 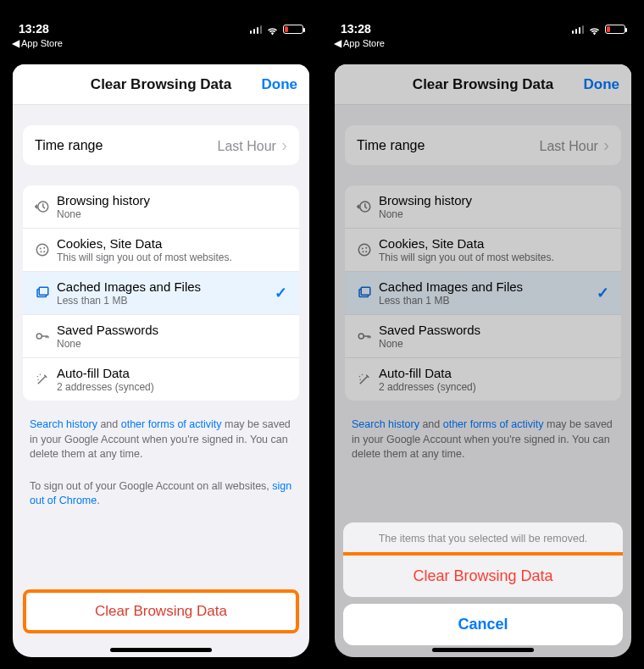 What do you see at coordinates (483, 584) in the screenshot?
I see `confirm-action-sheet: The items that you selected will be remo…` at bounding box center [483, 584].